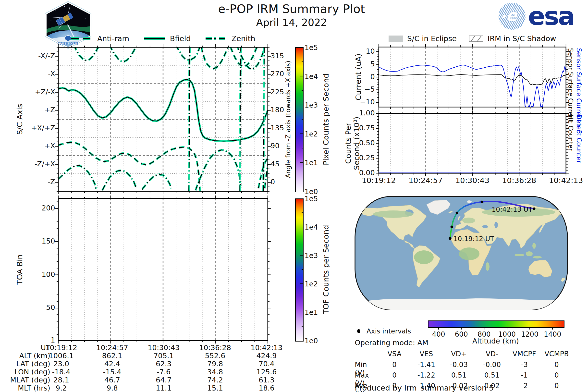 The width and height of the screenshot is (588, 392). I want to click on esa-globe-icon: e, so click(512, 16).